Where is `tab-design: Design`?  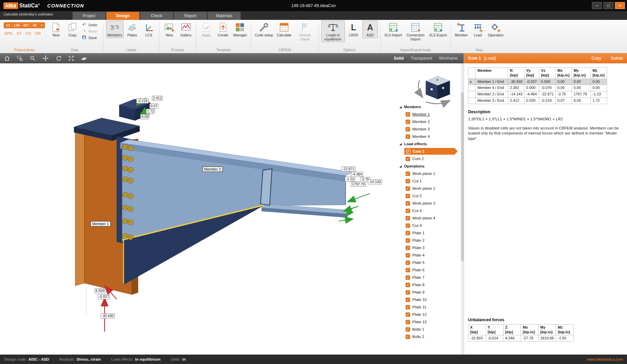
tab-design: Design is located at coordinates (123, 16).